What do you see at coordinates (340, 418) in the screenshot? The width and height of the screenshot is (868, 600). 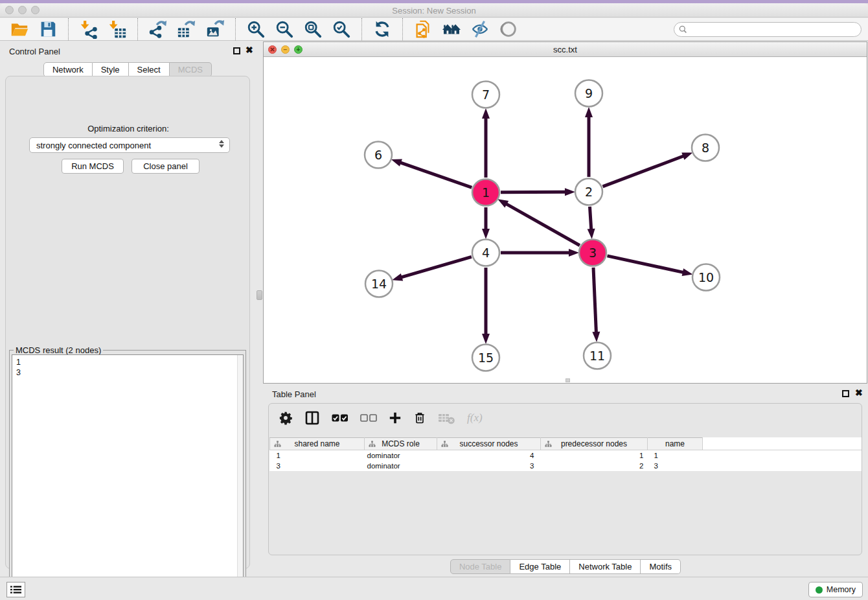 I see `select-all-icon` at bounding box center [340, 418].